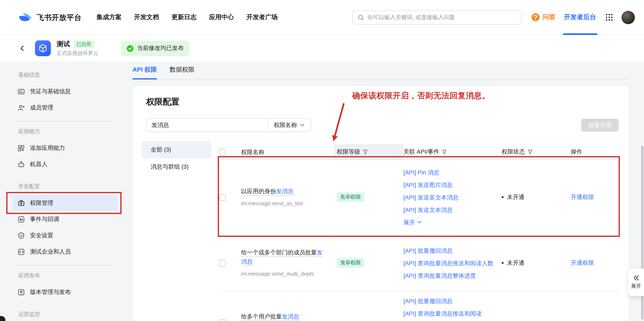 The image size is (644, 321). What do you see at coordinates (543, 18) in the screenshot?
I see `nav-qa: 问答` at bounding box center [543, 18].